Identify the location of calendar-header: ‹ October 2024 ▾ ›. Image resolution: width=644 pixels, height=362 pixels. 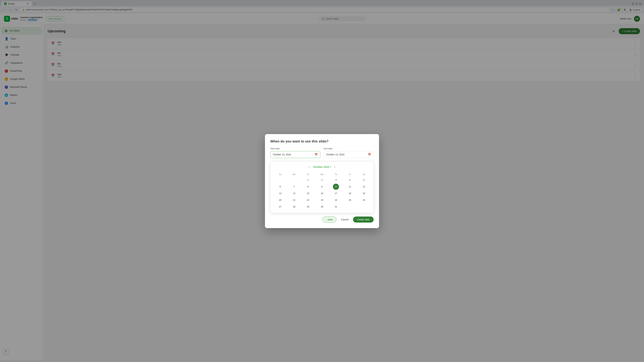
(322, 167).